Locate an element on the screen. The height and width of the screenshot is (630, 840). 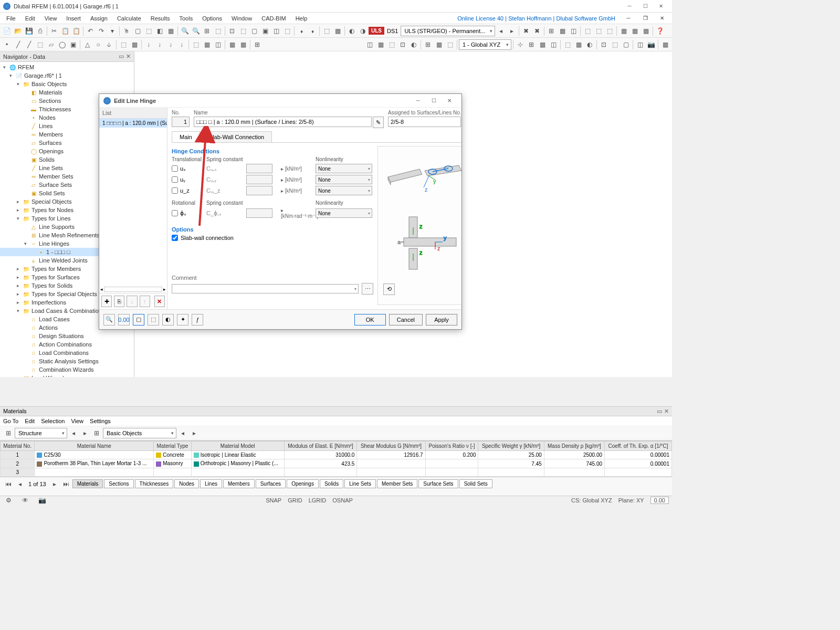
apply-button: Apply is located at coordinates (442, 320).